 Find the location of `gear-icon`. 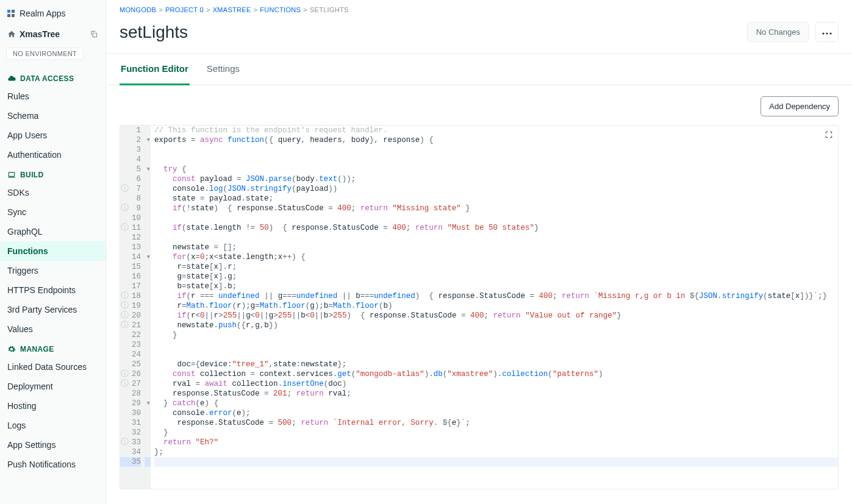

gear-icon is located at coordinates (12, 349).